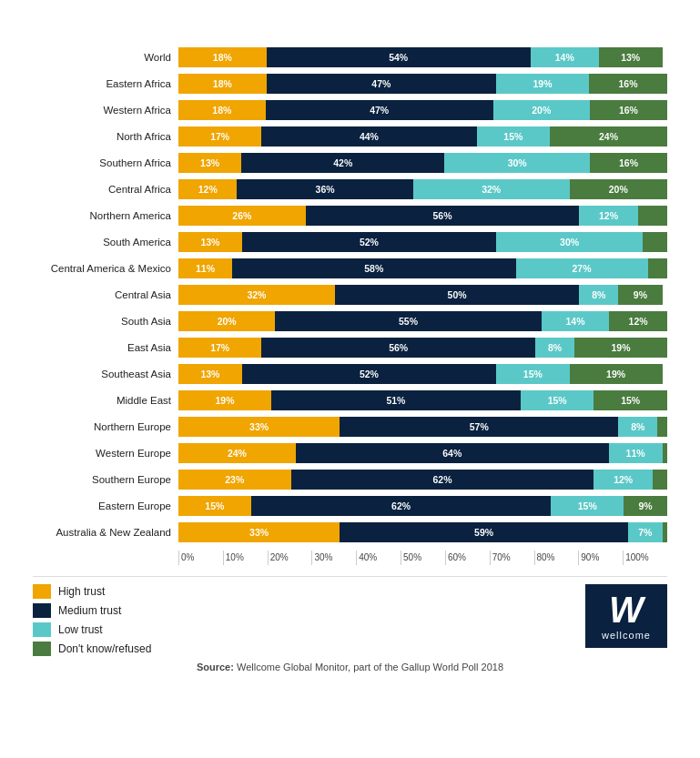  Describe the element at coordinates (92, 611) in the screenshot. I see `legend-item: Medium trust` at that location.